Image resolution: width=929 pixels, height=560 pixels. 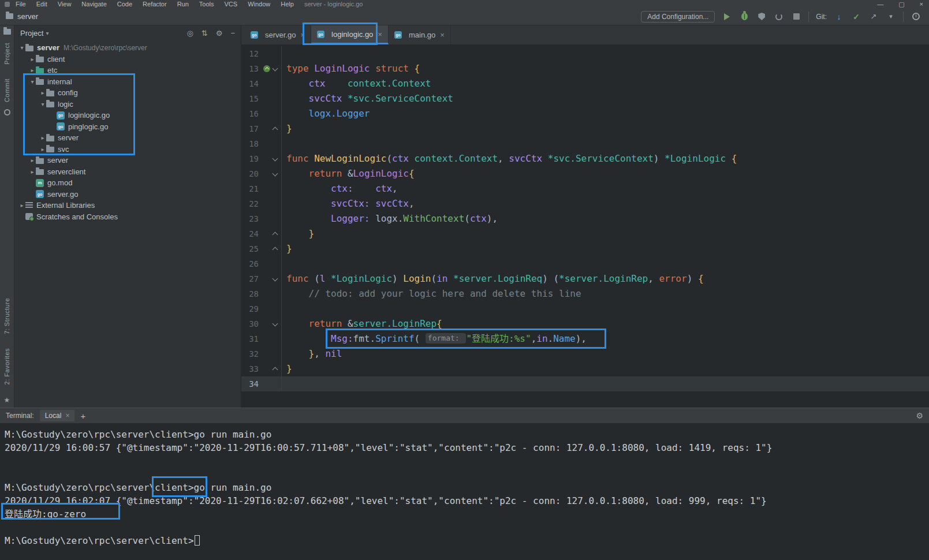 I want to click on code-text: func (l *LoginLogic) Login(in *server.Lo…, so click(x=493, y=279).